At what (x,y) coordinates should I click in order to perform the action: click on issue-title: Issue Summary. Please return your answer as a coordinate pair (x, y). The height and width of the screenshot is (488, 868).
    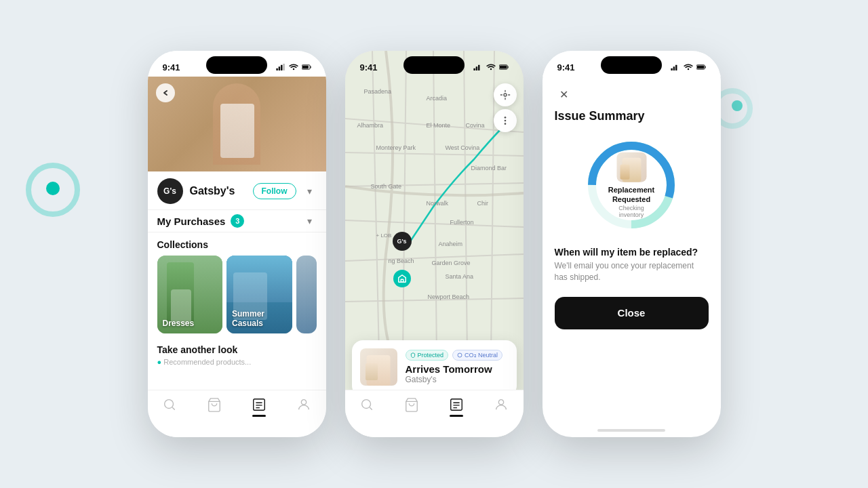
    Looking at the image, I should click on (632, 117).